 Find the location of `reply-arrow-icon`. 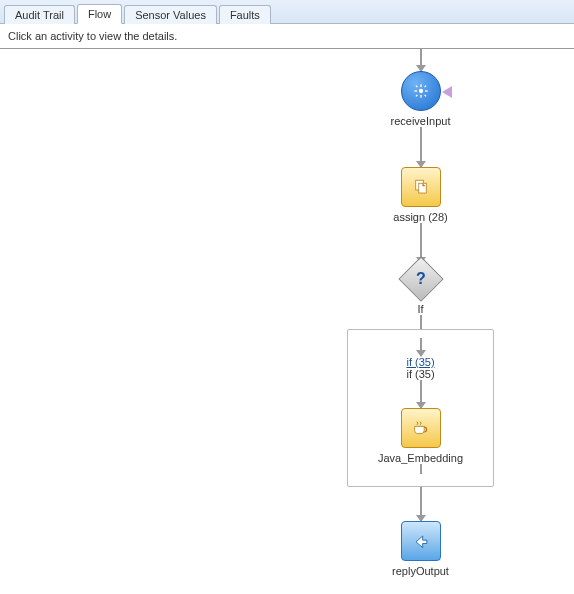

reply-arrow-icon is located at coordinates (421, 541).